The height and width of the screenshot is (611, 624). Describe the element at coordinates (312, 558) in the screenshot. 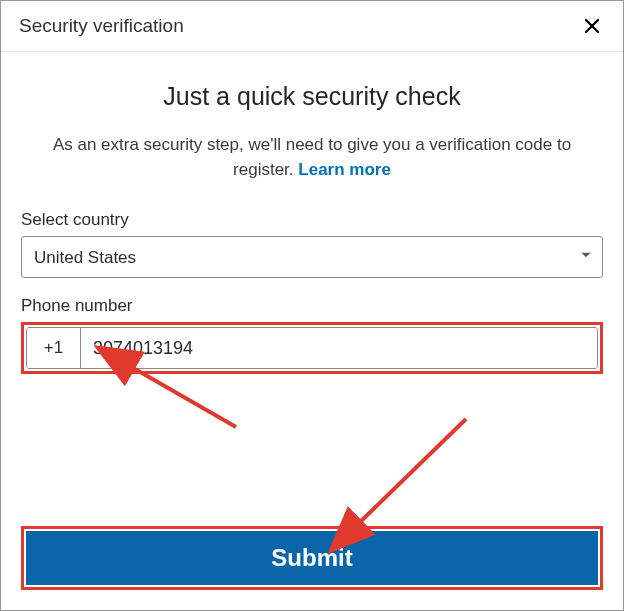

I see `submit-highlight: Submit` at that location.